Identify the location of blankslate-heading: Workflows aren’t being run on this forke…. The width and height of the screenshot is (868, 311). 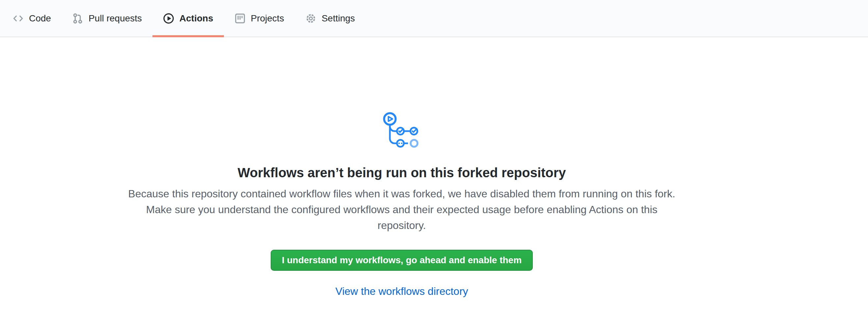
(402, 173).